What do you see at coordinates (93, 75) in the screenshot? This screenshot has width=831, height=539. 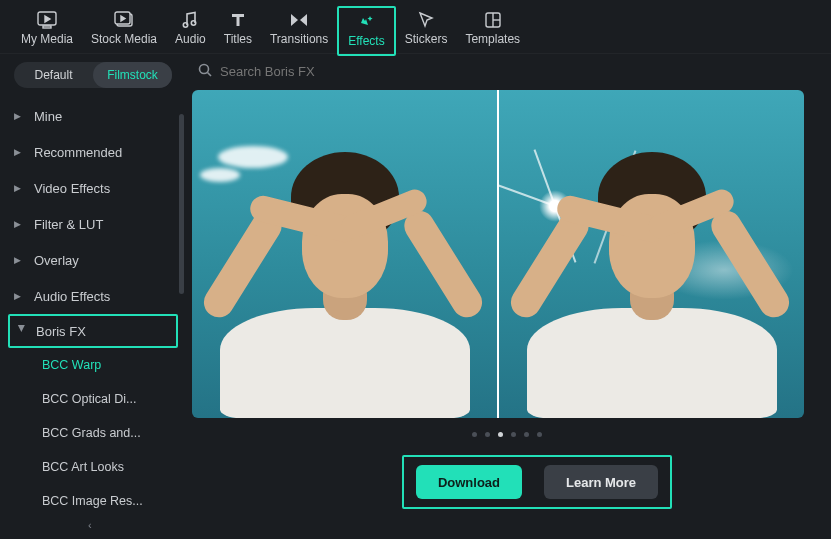 I see `sidebar-tabs: Default Filmstock` at bounding box center [93, 75].